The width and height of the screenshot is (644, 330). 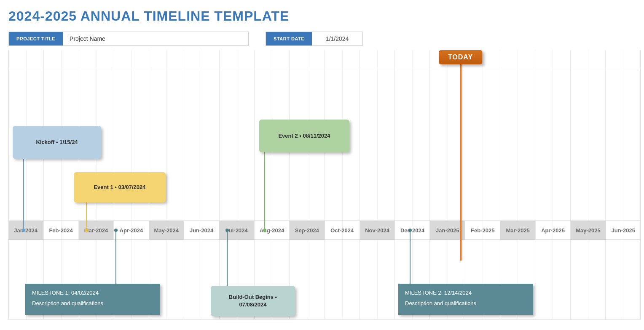 I want to click on event-callout-kickoff: Kickoff • 1/15/24, so click(x=57, y=142).